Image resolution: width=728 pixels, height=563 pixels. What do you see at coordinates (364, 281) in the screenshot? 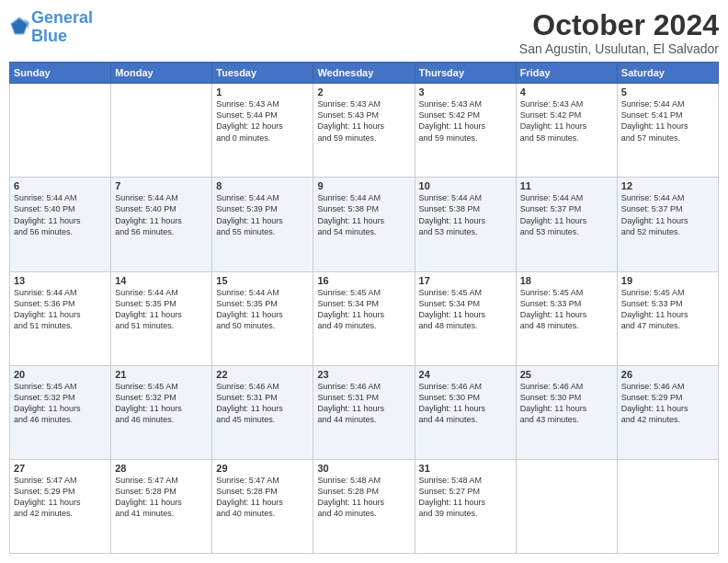
I see `day-number: 16` at bounding box center [364, 281].